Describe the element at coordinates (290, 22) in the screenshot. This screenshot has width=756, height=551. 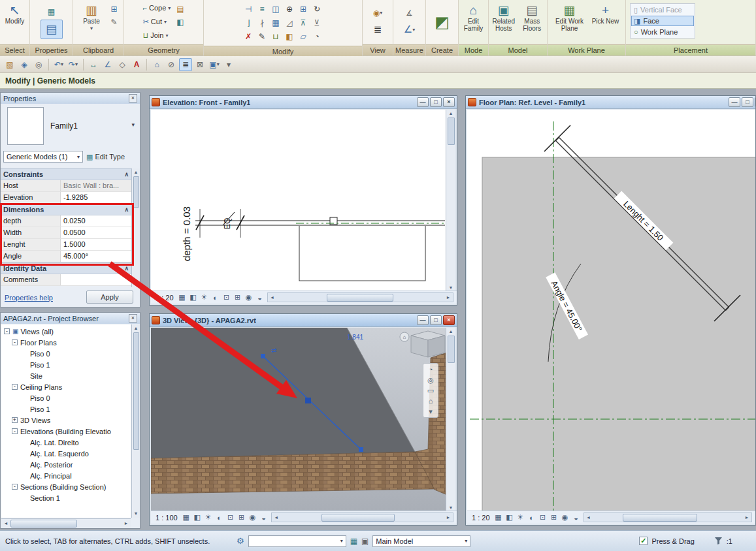
I see `scale-button: ◿` at that location.